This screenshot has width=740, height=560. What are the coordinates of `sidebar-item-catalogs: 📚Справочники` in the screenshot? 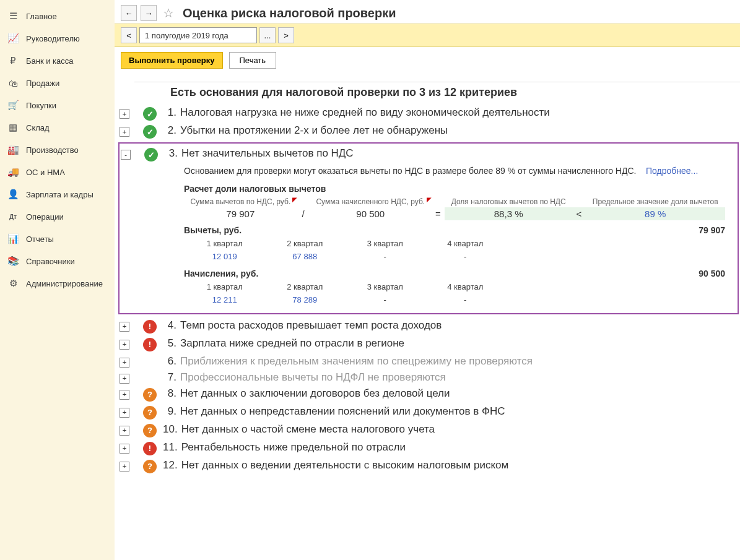 It's located at (57, 261).